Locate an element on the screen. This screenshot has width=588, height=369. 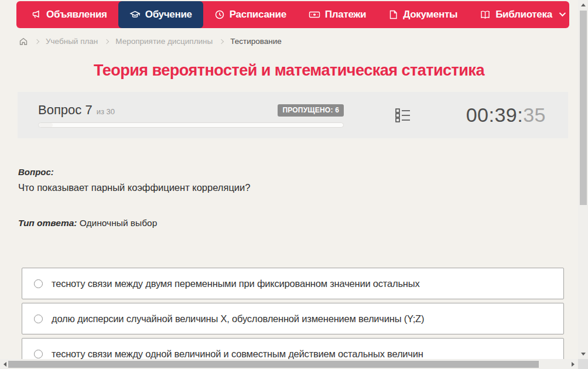
breadcrumb-item-testing: Тестирование is located at coordinates (256, 41).